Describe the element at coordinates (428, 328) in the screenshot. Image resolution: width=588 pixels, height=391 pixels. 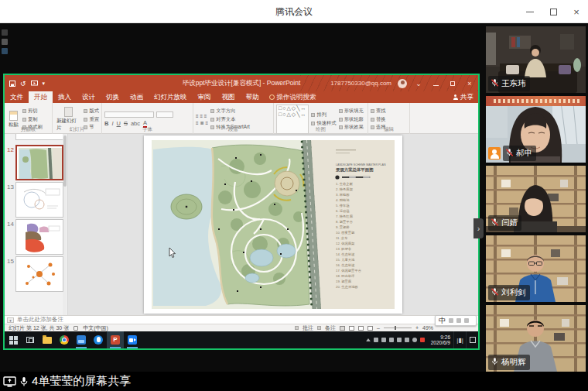
I see `zoom-level: 49%` at that location.